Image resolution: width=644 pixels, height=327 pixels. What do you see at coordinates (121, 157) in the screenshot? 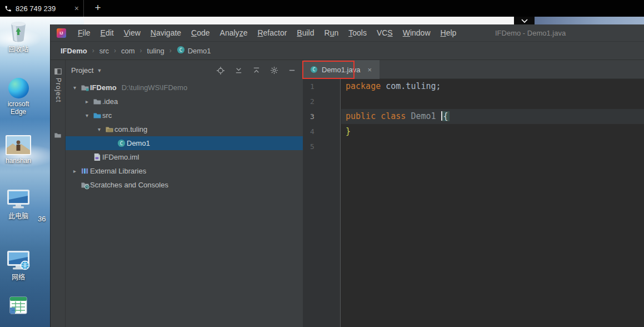
I see `tree-item-label: IFDemo.iml` at bounding box center [121, 157].